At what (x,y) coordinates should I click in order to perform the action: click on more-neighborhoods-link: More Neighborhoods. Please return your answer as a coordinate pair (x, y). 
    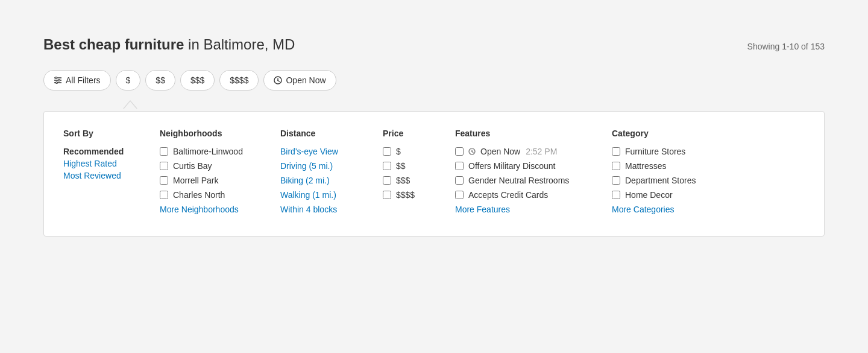
    Looking at the image, I should click on (213, 209).